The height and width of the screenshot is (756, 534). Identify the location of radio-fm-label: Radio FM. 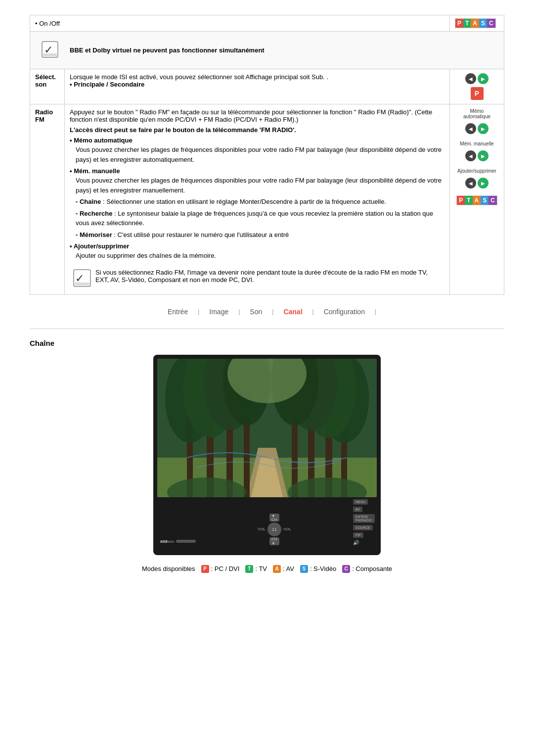
(47, 200).